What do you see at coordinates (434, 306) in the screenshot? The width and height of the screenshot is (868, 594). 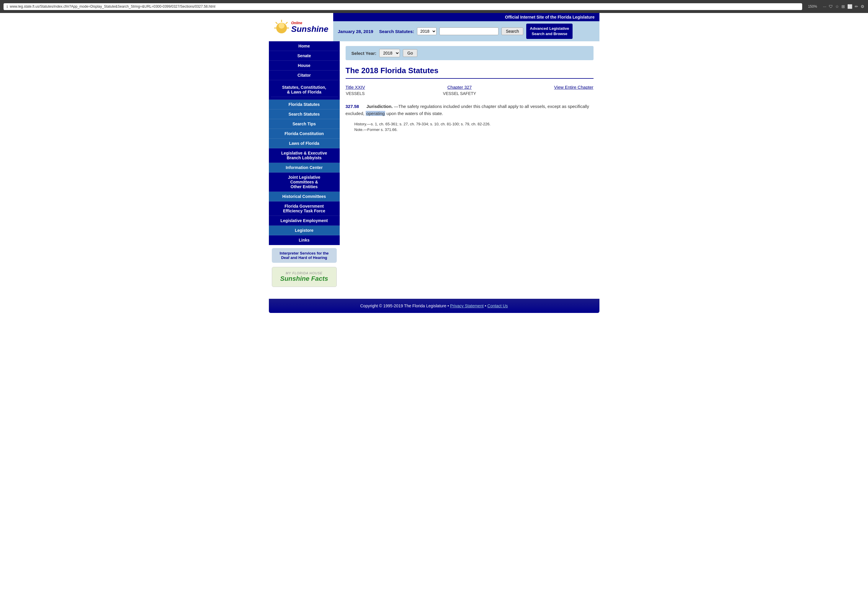 I see `site-footer: Copyright © 1995-2019 The Florida Legisl…` at bounding box center [434, 306].